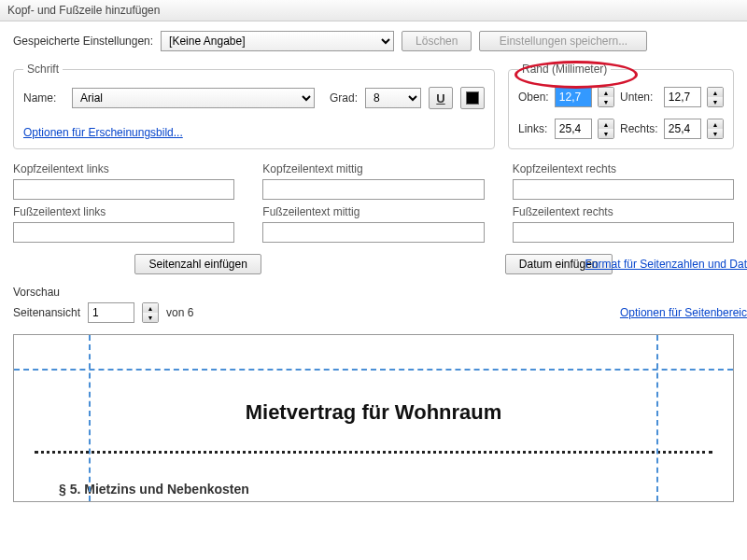  What do you see at coordinates (193, 98) in the screenshot?
I see `font-name-select: Arial` at bounding box center [193, 98].